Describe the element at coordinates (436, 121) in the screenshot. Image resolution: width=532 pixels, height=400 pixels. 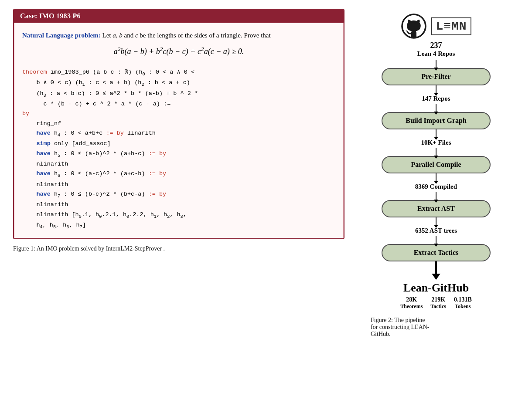
I see `import-graph-box: Build Import Graph` at that location.